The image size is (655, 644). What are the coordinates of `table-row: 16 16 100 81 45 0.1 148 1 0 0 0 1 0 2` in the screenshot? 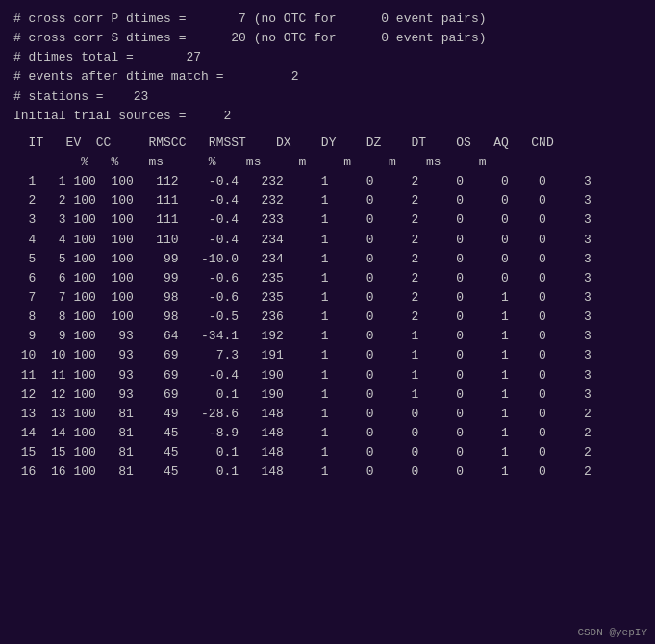 It's located at (327, 472).